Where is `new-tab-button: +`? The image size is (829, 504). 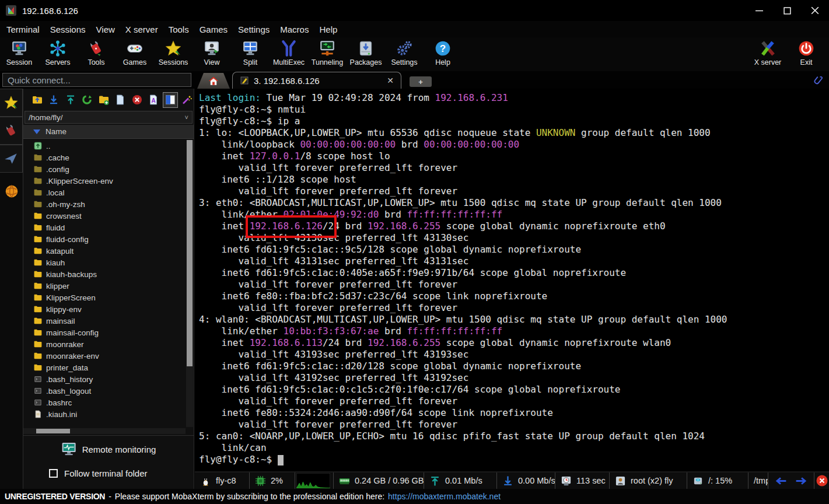
new-tab-button: + is located at coordinates (421, 82).